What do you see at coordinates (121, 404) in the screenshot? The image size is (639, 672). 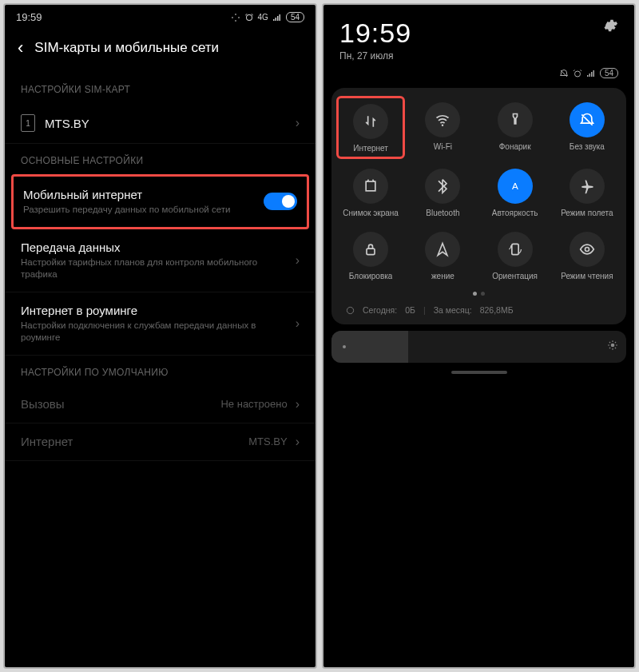 I see `calls-label: Вызовы` at bounding box center [121, 404].